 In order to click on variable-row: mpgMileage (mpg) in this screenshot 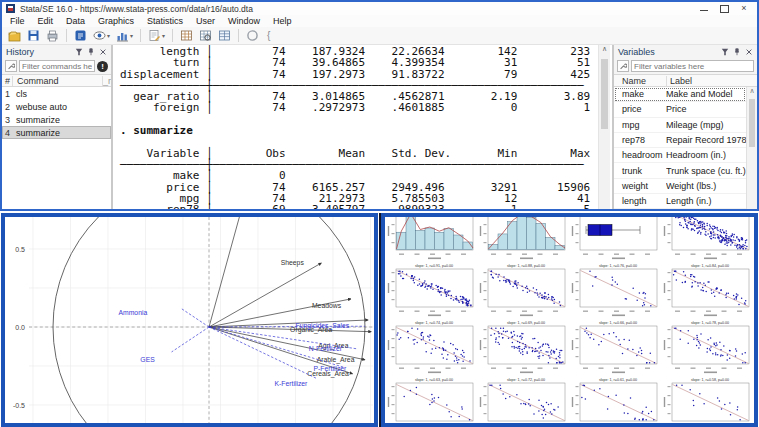, I will do `click(680, 126)`.